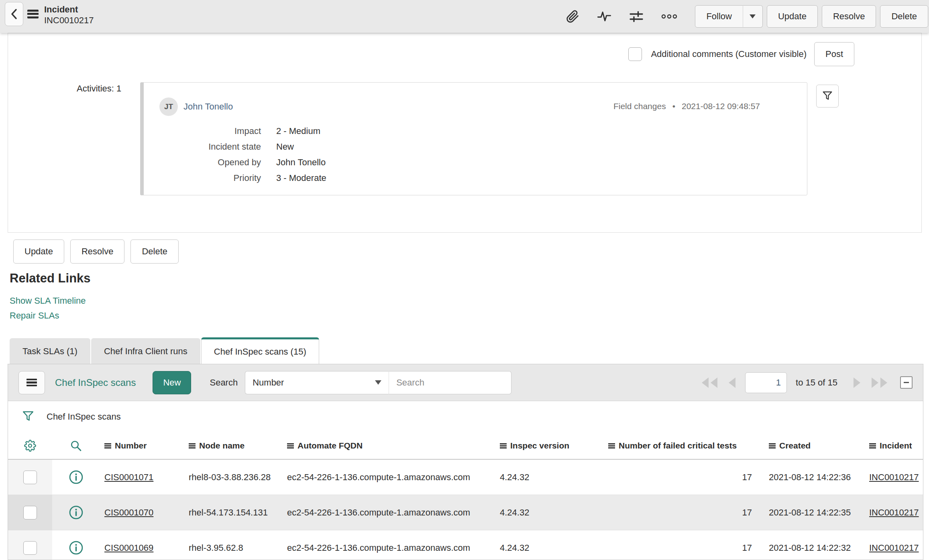 This screenshot has height=560, width=929. I want to click on next-page-button, so click(857, 383).